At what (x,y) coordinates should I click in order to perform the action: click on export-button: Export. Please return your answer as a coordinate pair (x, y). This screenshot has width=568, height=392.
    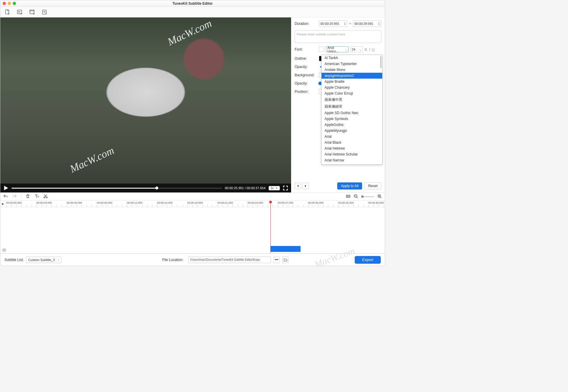
    Looking at the image, I should click on (368, 260).